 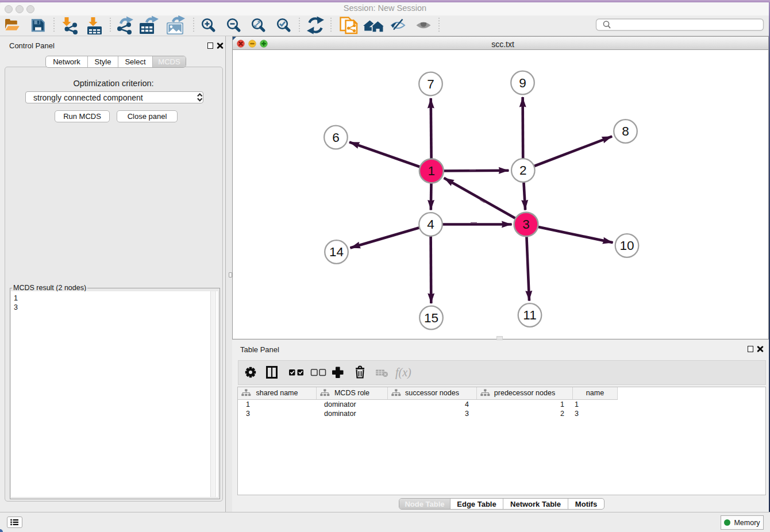 I want to click on svg-text: 7, so click(x=431, y=84).